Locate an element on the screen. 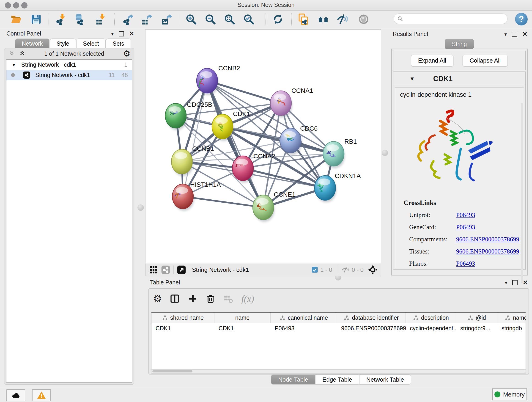 The height and width of the screenshot is (402, 532). hide-selected-icon is located at coordinates (342, 19).